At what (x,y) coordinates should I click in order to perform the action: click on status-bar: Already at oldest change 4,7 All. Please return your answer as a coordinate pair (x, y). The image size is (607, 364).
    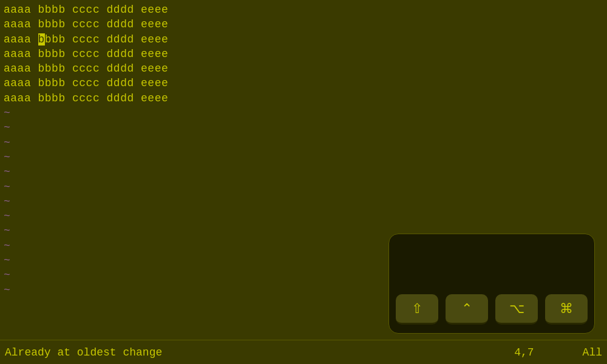
    Looking at the image, I should click on (304, 352).